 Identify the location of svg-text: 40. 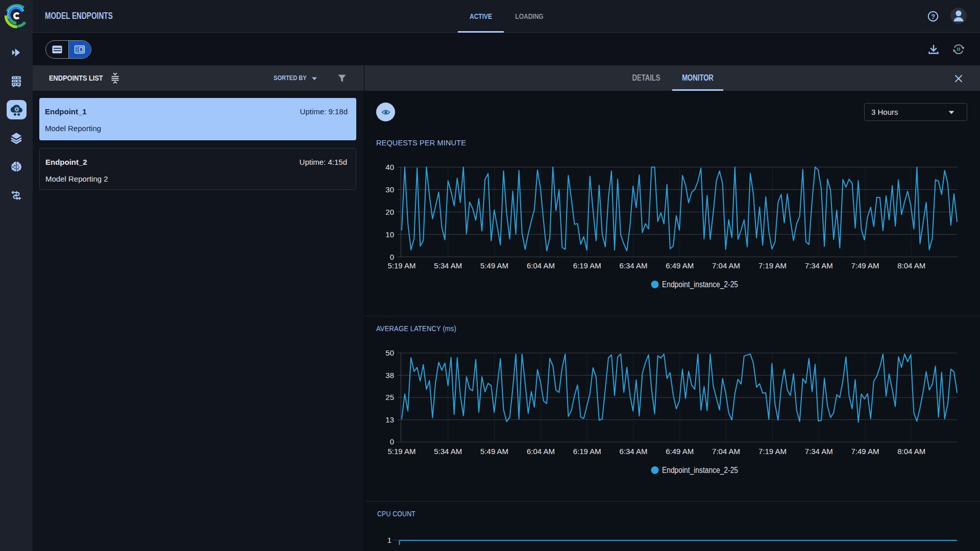
(390, 167).